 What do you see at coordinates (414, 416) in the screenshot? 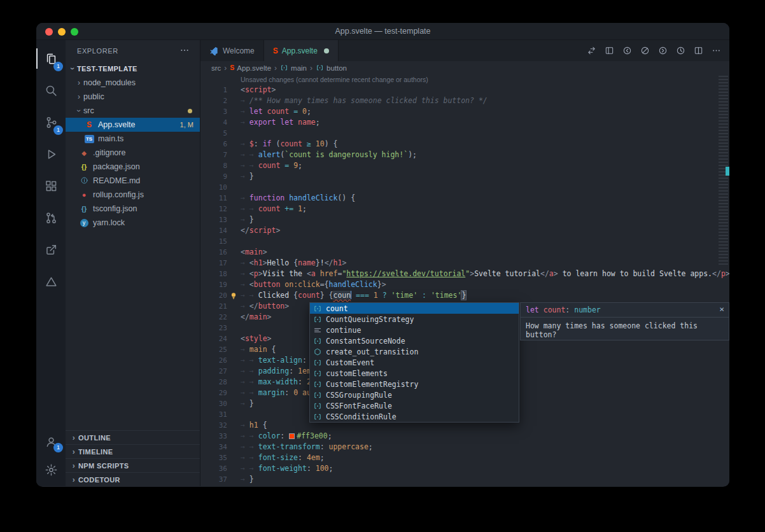
I see `completion-item-cssconditionrule: CSSConditionRule` at bounding box center [414, 416].